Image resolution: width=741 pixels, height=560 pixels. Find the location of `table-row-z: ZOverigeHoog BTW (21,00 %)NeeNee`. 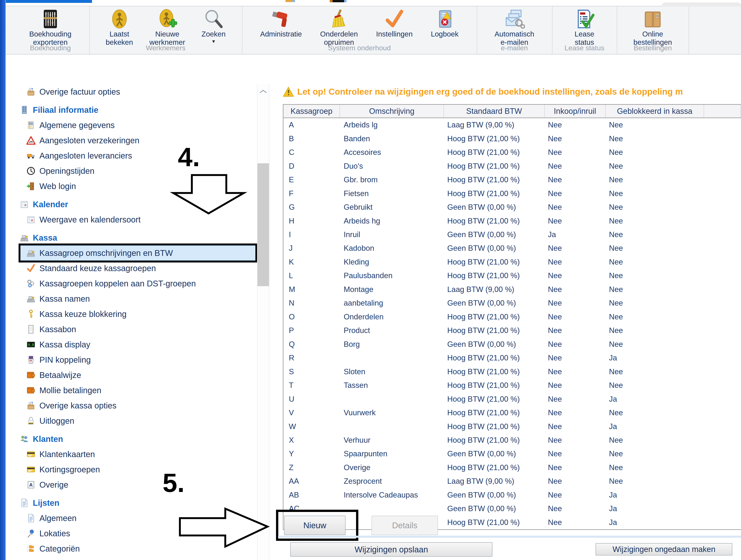

table-row-z: ZOverigeHoog BTW (21,00 %)NeeNee is located at coordinates (512, 468).